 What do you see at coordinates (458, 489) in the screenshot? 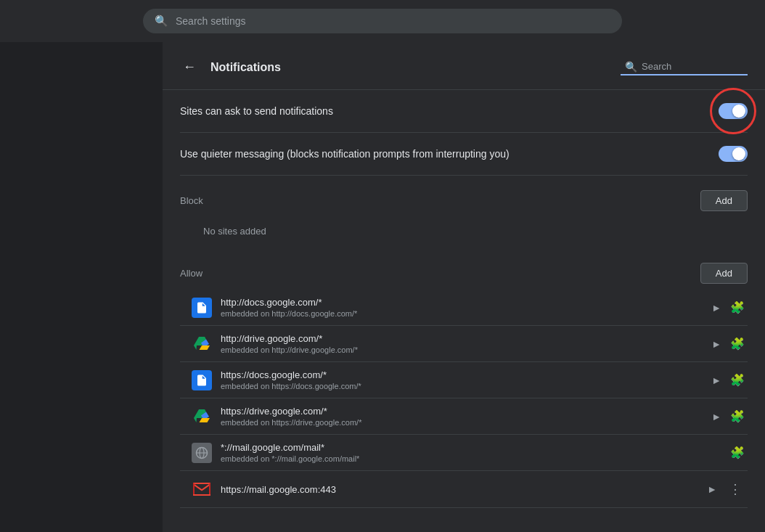
I see `site-url: https://mail.google.com:443` at bounding box center [458, 489].